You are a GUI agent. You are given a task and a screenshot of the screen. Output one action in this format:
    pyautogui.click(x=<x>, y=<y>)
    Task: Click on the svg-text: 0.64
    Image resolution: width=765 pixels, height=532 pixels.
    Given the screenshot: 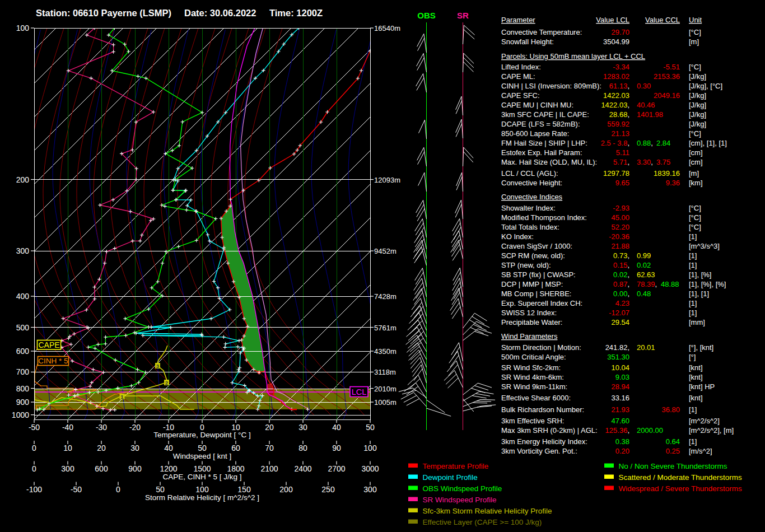 What is the action you would take?
    pyautogui.click(x=673, y=441)
    